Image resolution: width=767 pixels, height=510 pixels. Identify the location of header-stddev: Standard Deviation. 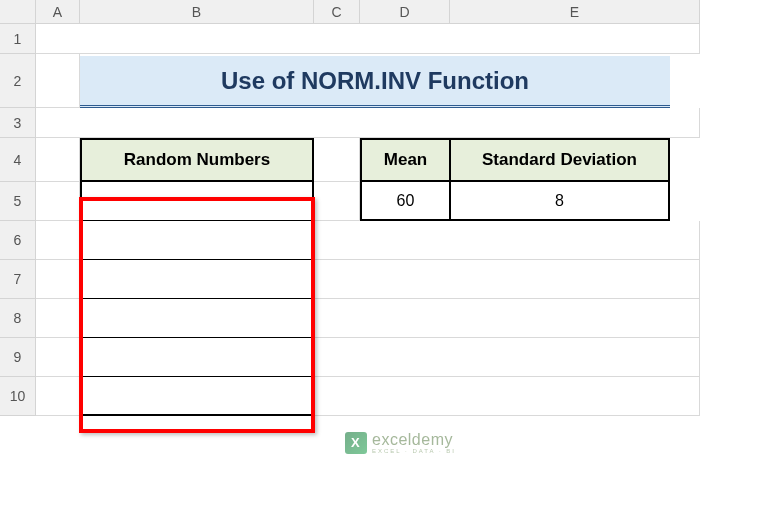
(560, 160).